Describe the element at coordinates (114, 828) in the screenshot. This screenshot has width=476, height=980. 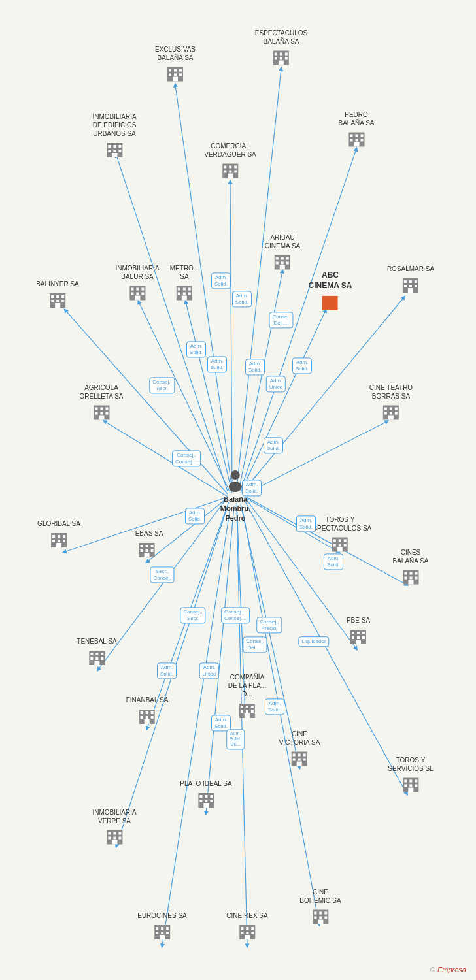
I see `node-inmobiliaria-verpe: INMOBILIARIAVERPE SA` at that location.